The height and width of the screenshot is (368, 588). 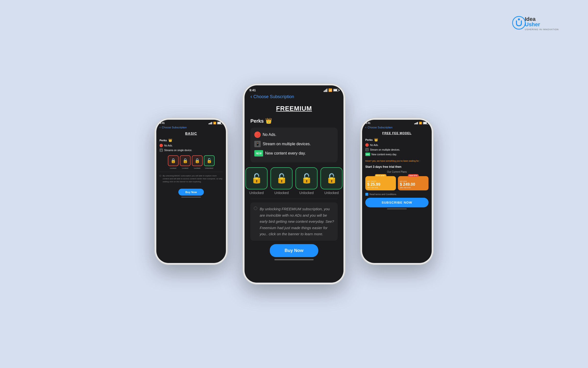 What do you see at coordinates (397, 167) in the screenshot?
I see `trial-text-freefee: Start 3 days free trial then` at bounding box center [397, 167].